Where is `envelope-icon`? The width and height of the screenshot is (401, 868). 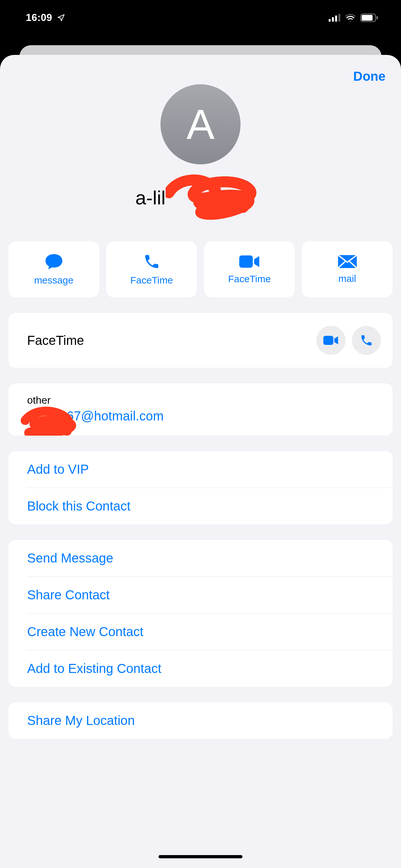 envelope-icon is located at coordinates (347, 261).